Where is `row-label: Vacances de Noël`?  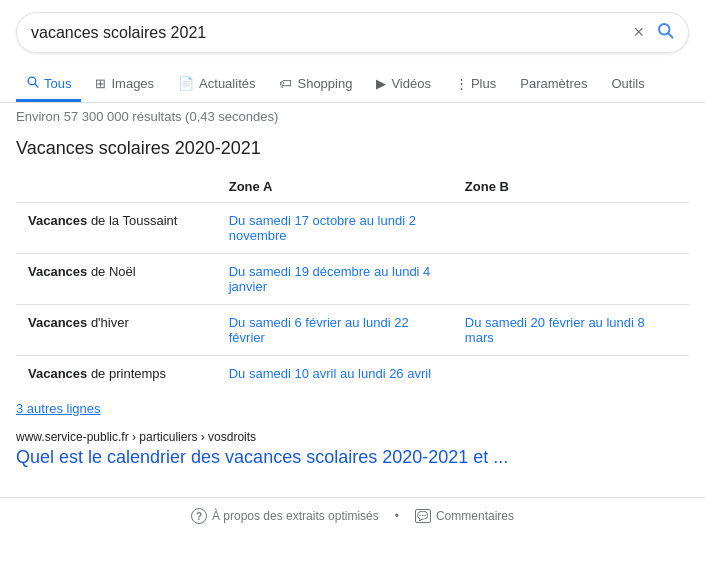
row-label: Vacances de Noël is located at coordinates (116, 280).